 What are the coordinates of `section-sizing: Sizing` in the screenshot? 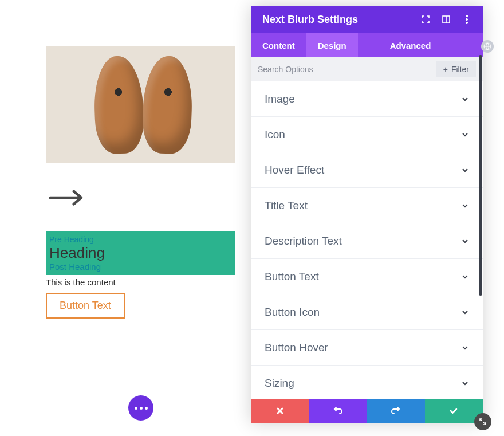 It's located at (367, 382).